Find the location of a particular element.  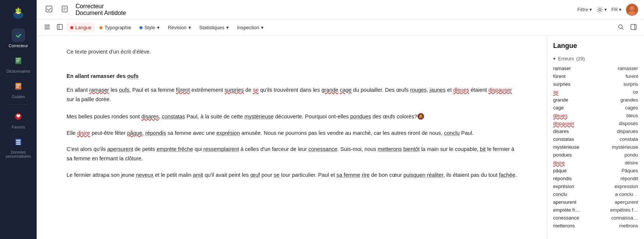

error-correction-text: surpris is located at coordinates (631, 84).